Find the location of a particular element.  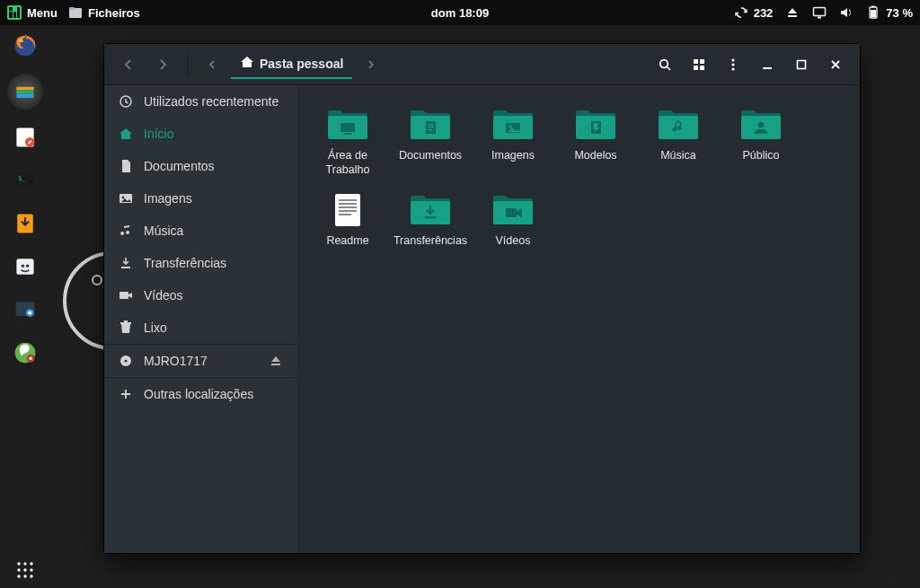

forward-button is located at coordinates (163, 65).